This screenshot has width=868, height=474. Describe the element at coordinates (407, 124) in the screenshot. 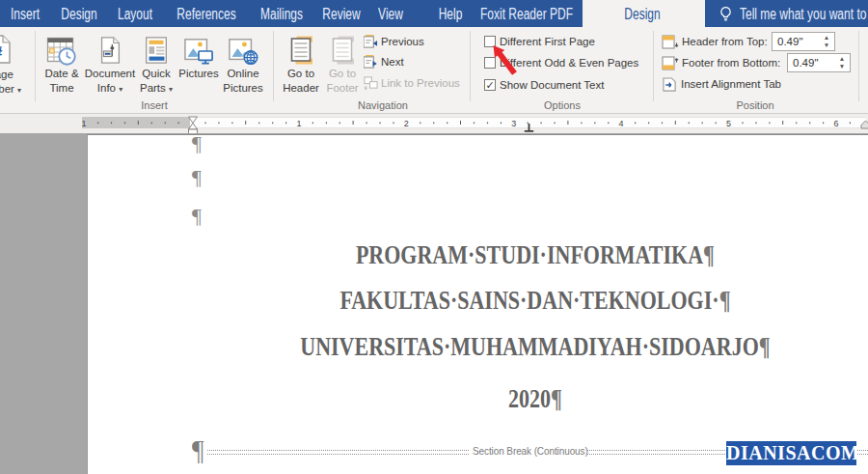

I see `svg-text: 2` at that location.